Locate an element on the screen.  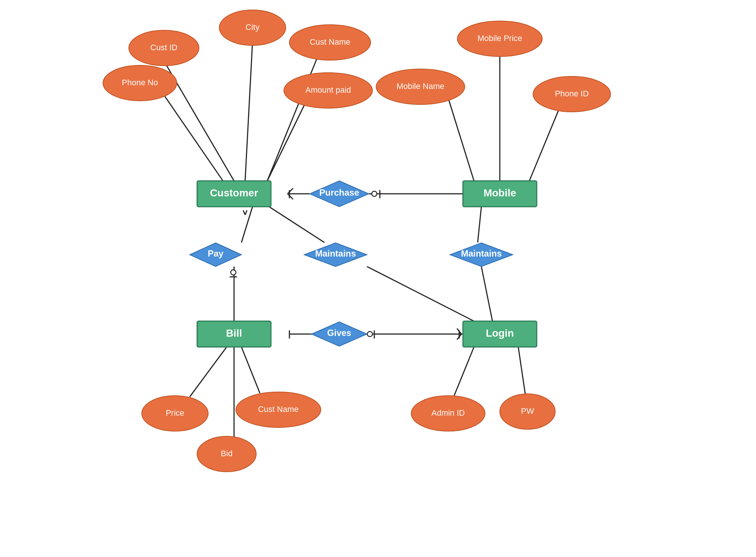
maintains-left-label: Maintains is located at coordinates (336, 253).